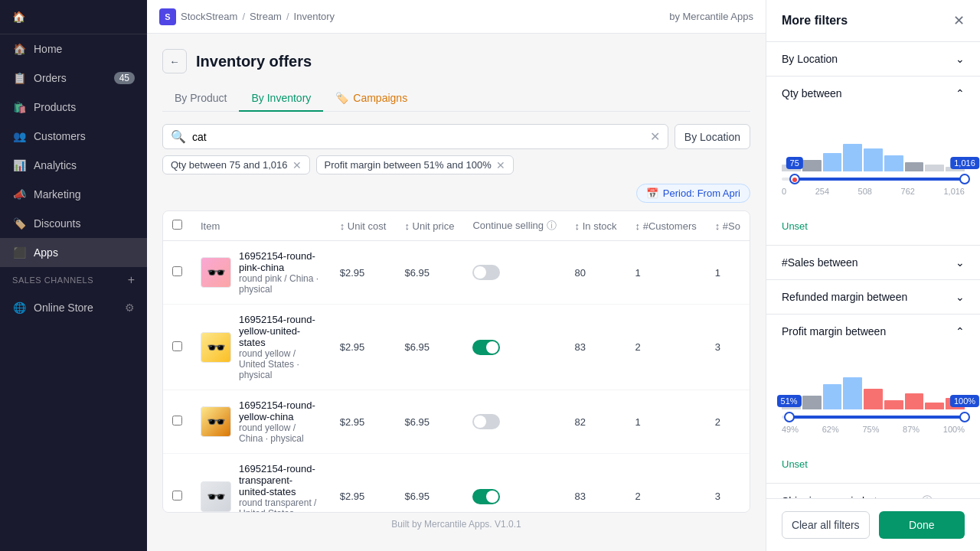  What do you see at coordinates (694, 193) in the screenshot?
I see `period-badge: 📅 Period: From Apri` at bounding box center [694, 193].